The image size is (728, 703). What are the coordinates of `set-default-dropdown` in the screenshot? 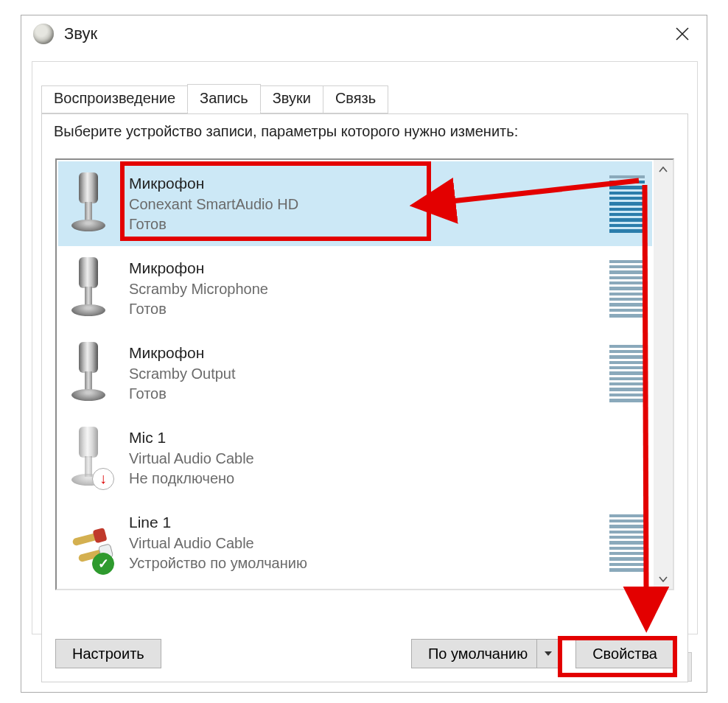 It's located at (547, 654).